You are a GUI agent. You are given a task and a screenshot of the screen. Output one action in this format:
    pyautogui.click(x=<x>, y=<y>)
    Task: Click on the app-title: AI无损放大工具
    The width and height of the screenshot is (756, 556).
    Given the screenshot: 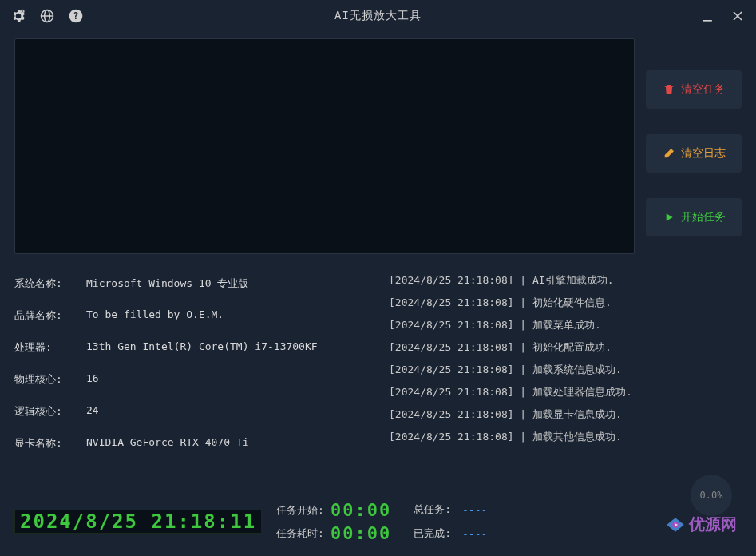 What is the action you would take?
    pyautogui.click(x=378, y=16)
    